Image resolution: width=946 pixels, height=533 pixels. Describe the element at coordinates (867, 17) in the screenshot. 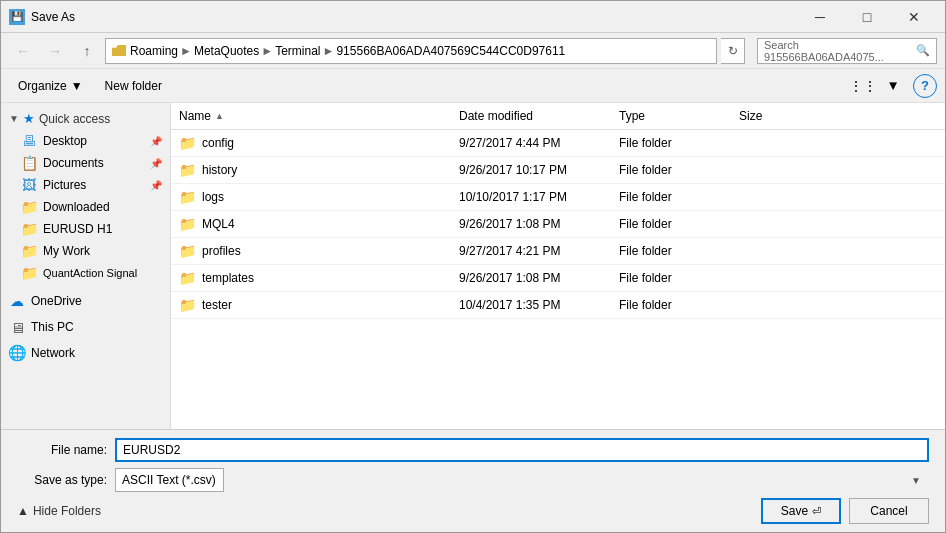

I see `window-controls: ─ □ ✕` at that location.